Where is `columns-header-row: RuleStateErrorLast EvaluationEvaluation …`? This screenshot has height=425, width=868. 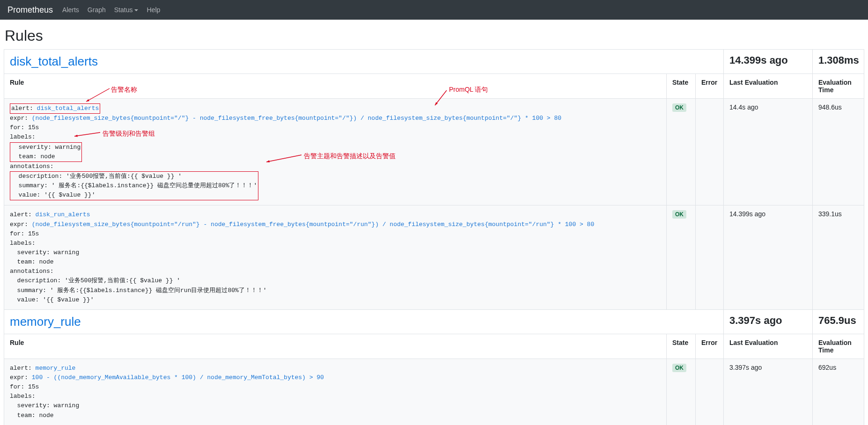 columns-header-row: RuleStateErrorLast EvaluationEvaluation … is located at coordinates (434, 346).